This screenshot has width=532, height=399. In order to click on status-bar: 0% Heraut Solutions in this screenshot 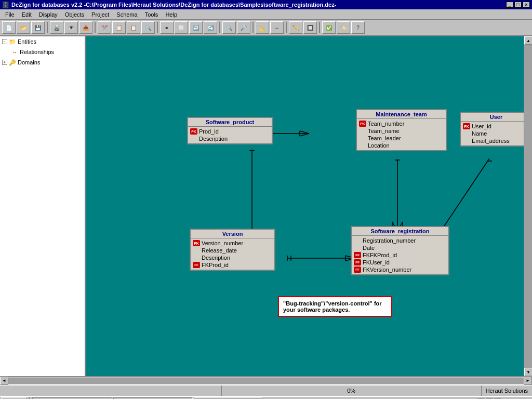, I will do `click(266, 390)`.